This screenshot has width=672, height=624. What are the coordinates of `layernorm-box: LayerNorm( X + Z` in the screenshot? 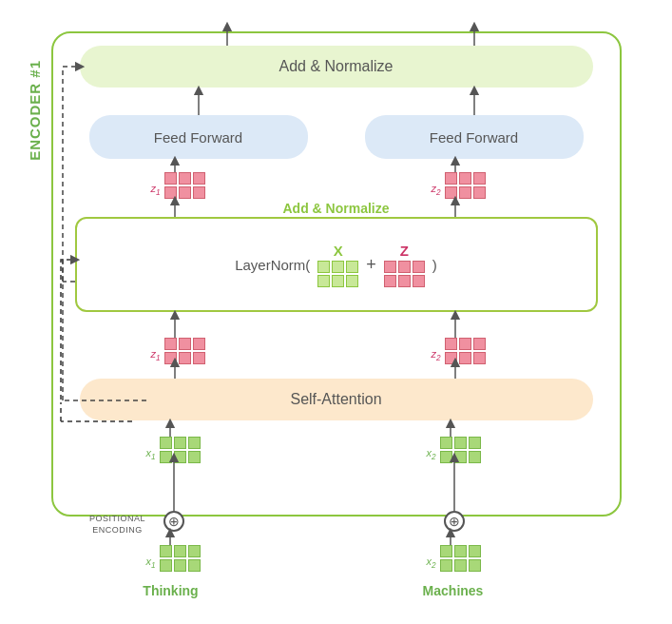 It's located at (336, 264).